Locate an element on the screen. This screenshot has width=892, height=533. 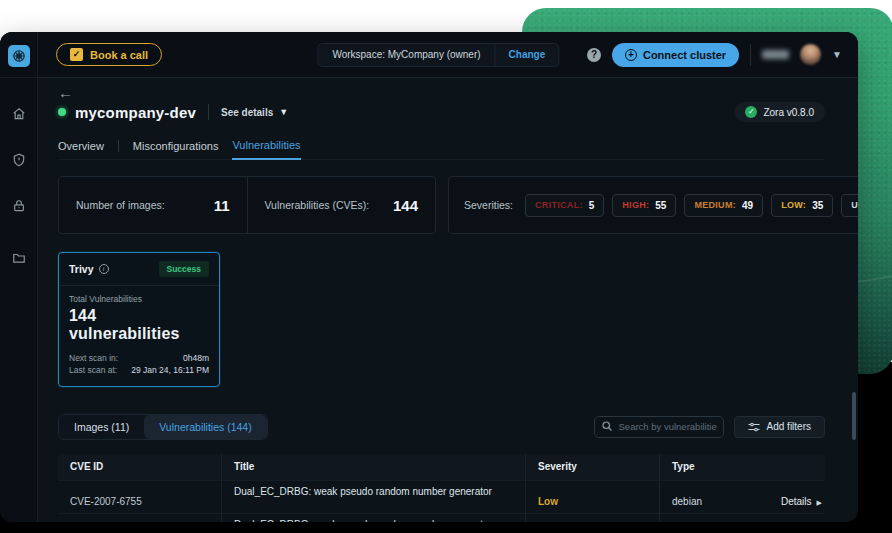
severity-low-count: 35 is located at coordinates (818, 206).